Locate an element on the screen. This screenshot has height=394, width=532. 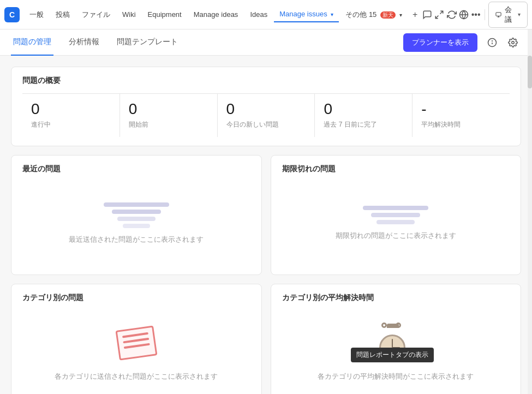
stat-in-progress: 0 進行中 is located at coordinates (71, 116).